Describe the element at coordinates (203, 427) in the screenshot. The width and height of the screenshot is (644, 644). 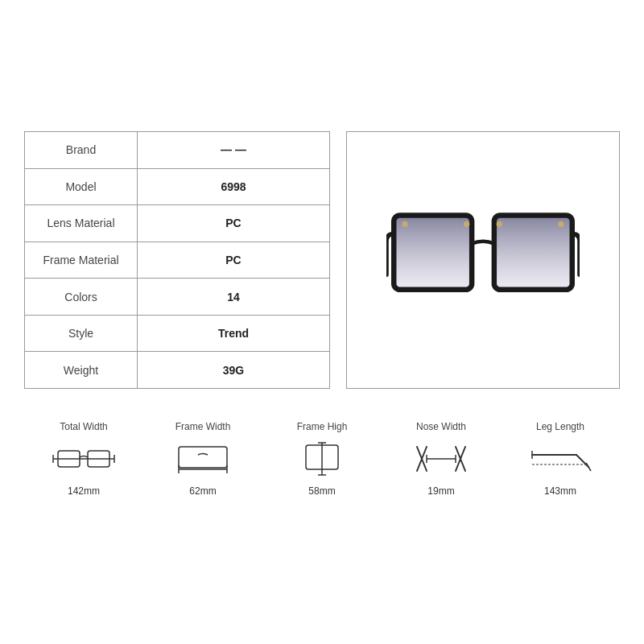
I see `dim-label: Frame Width` at that location.